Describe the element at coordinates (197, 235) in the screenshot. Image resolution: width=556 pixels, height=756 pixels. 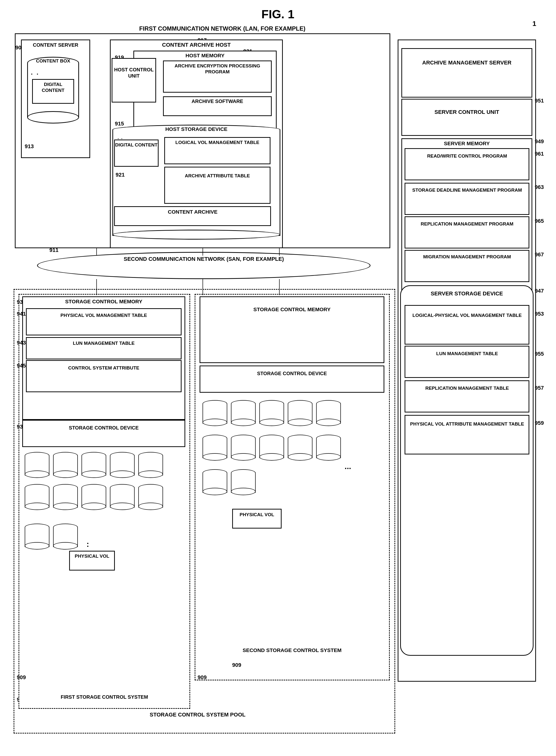
I see `host-storage-bottom` at that location.